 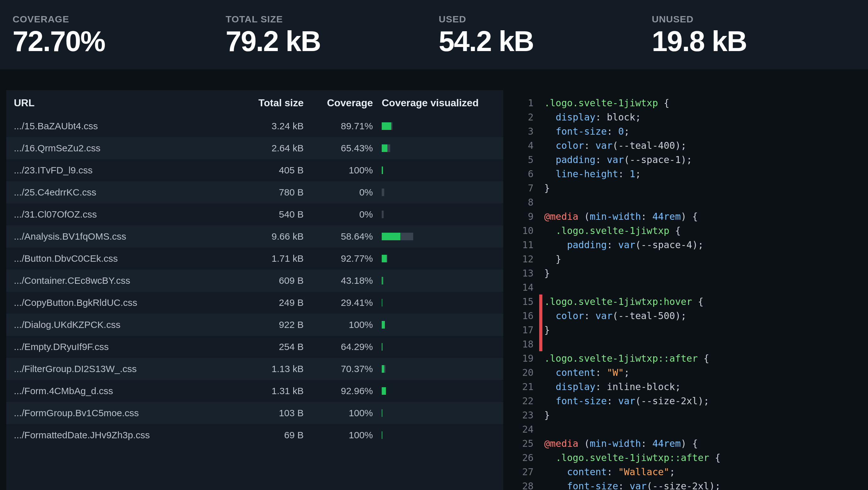 What do you see at coordinates (338, 347) in the screenshot?
I see `cell-coverage: 64.29%` at bounding box center [338, 347].